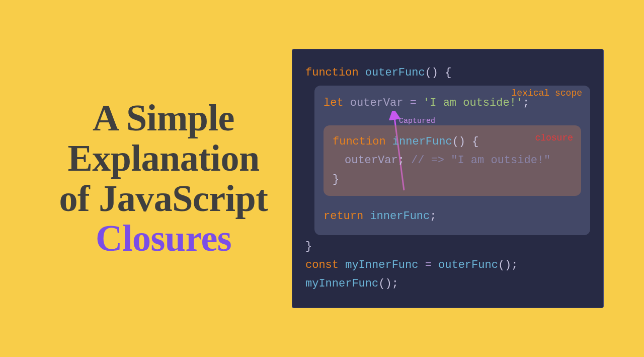  What do you see at coordinates (448, 247) in the screenshot?
I see `code-line-7: }` at bounding box center [448, 247].